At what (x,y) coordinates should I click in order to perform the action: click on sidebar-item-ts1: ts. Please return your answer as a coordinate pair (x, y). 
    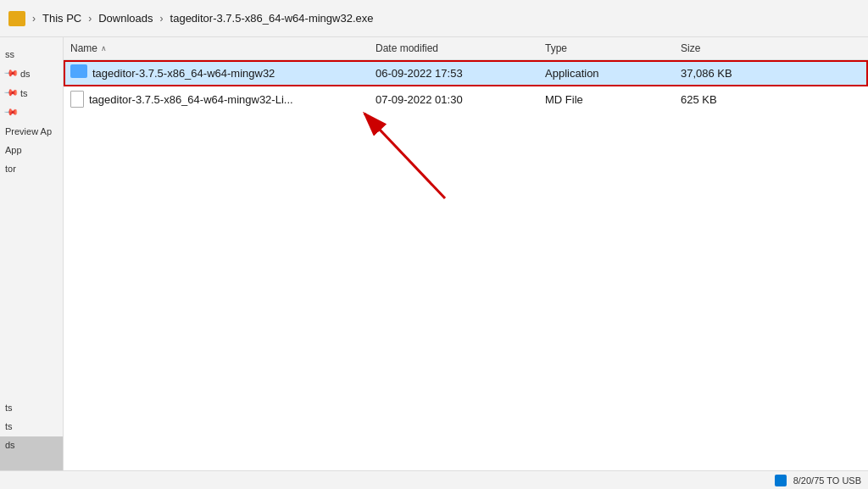
    Looking at the image, I should click on (31, 408).